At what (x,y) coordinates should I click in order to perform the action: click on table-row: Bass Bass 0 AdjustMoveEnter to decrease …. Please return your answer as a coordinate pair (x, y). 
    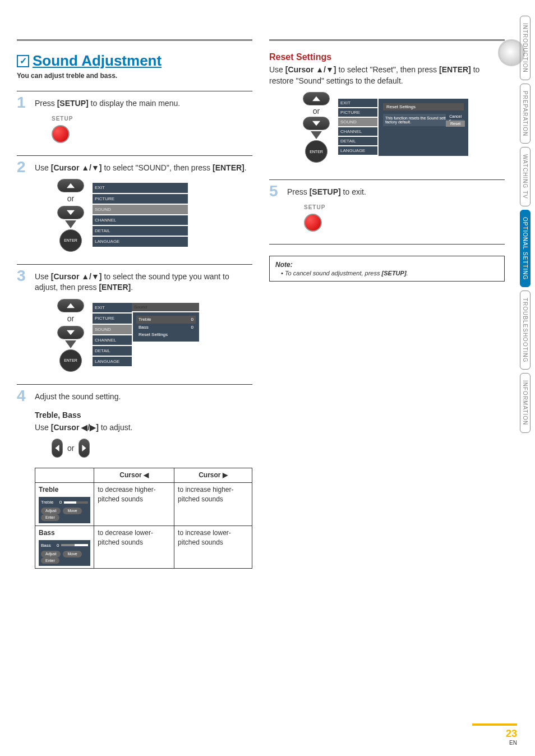
    Looking at the image, I should click on (144, 547).